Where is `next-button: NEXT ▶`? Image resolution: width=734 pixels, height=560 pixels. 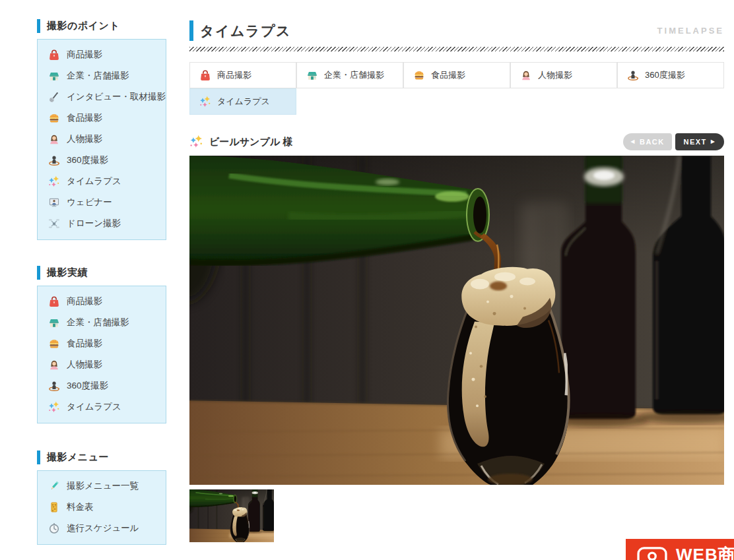 next-button: NEXT ▶ is located at coordinates (700, 142).